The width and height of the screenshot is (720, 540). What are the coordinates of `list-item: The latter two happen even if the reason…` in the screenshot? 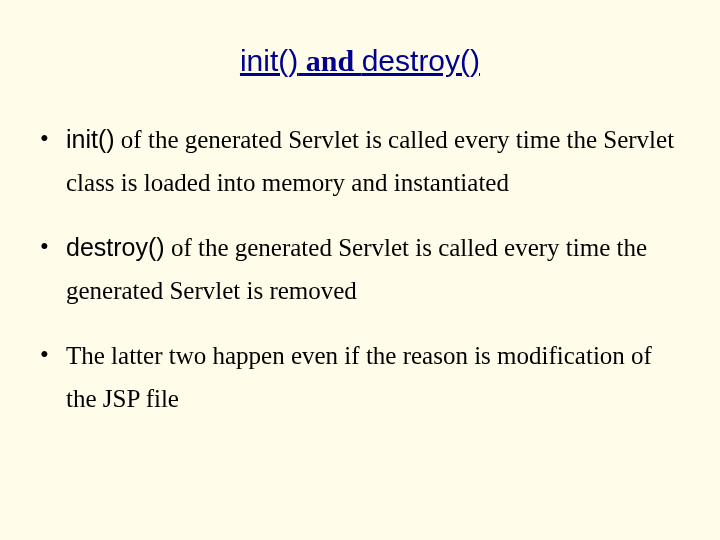 It's located at (360, 377).